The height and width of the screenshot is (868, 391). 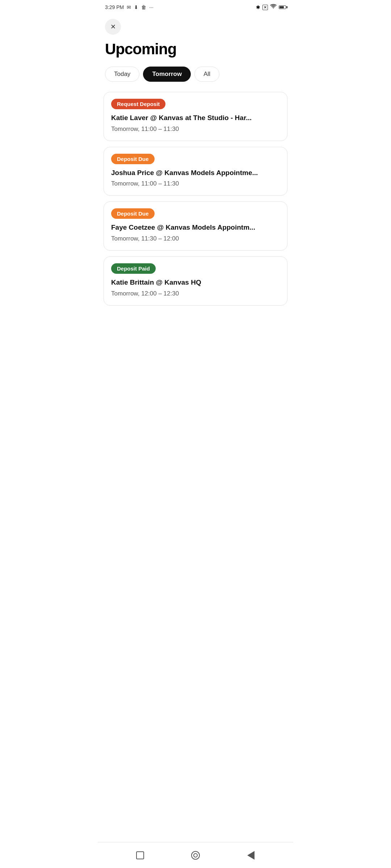 I want to click on filter-tabs: Today Tomorrow All, so click(x=196, y=79).